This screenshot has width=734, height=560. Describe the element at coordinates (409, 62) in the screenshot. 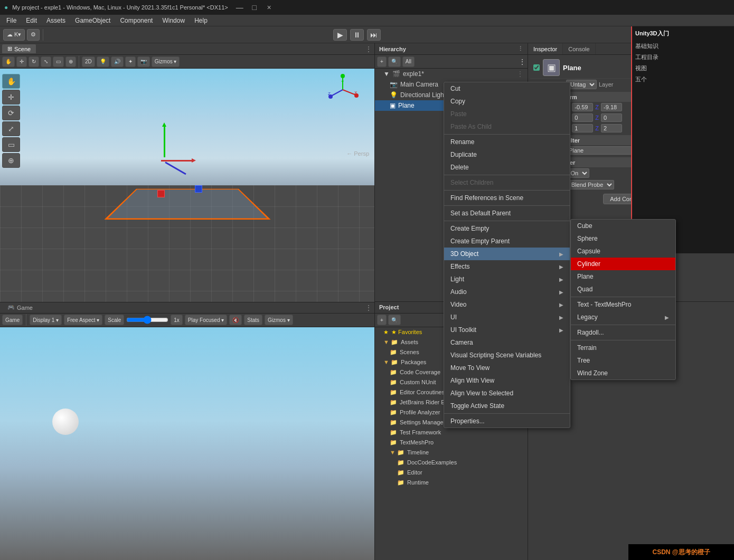

I see `hierarchy-all-btn: All` at that location.